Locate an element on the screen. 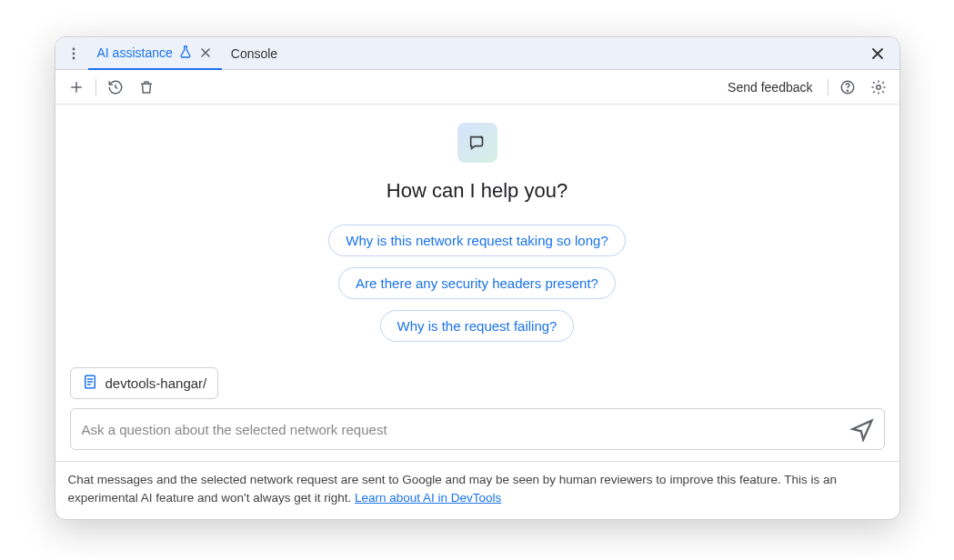 The image size is (954, 560). context-label: devtools-hangar/ is located at coordinates (156, 384).